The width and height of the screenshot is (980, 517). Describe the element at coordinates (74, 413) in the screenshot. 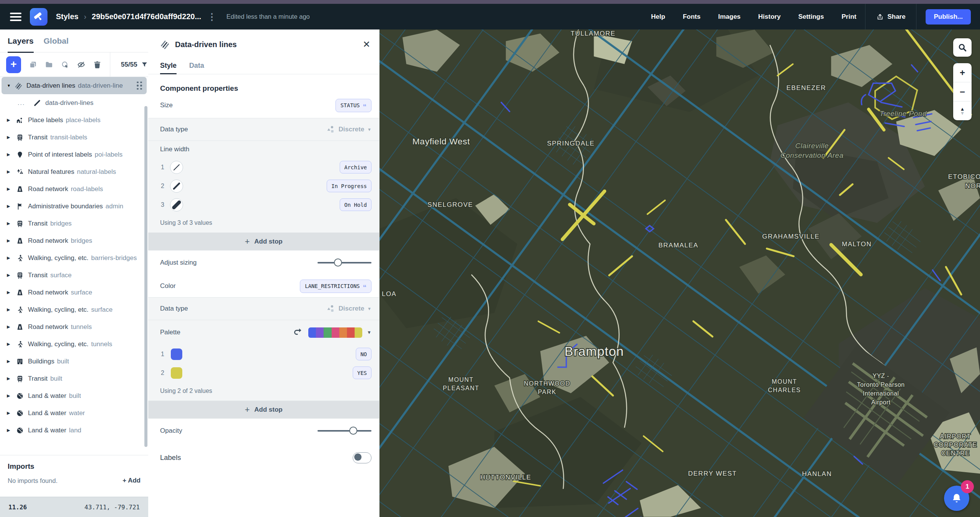

I see `layer-row: ▶Land & waterwater` at that location.